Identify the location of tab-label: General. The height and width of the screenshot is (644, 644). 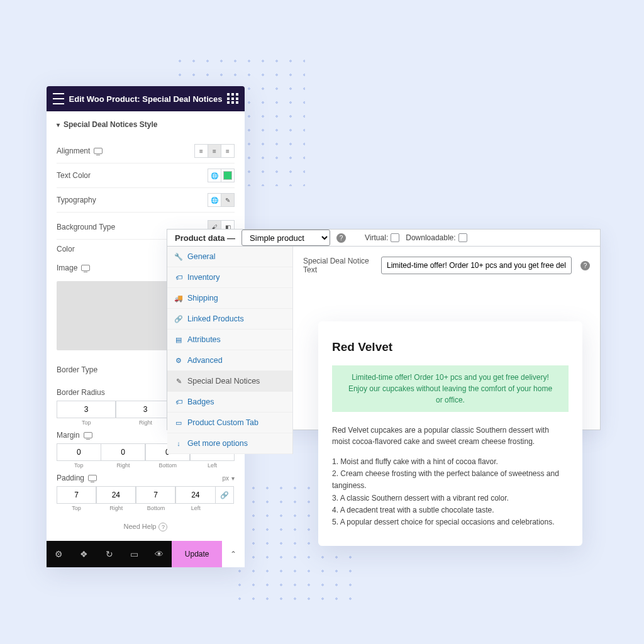
(201, 257).